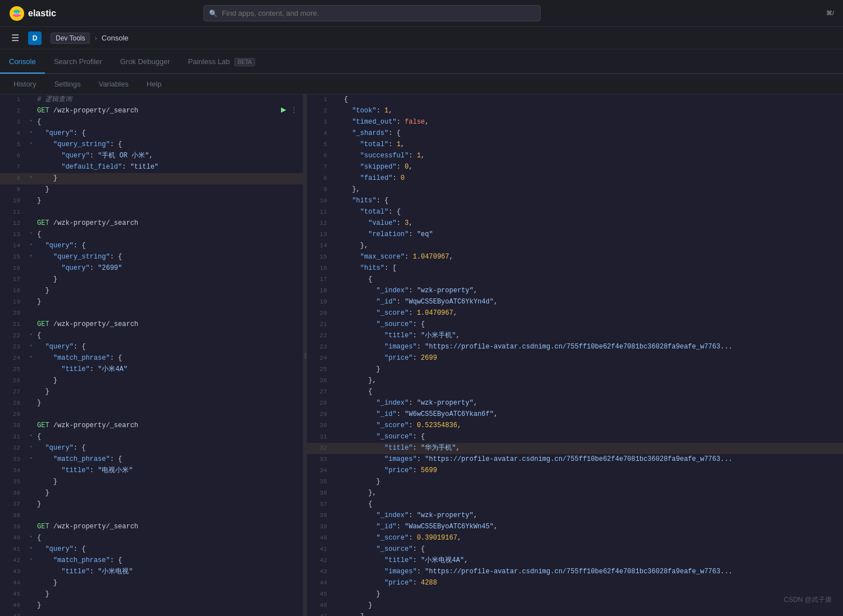 Image resolution: width=843 pixels, height=616 pixels. What do you see at coordinates (152, 347) in the screenshot?
I see `editor-line-23: 23▾ "query": {` at bounding box center [152, 347].